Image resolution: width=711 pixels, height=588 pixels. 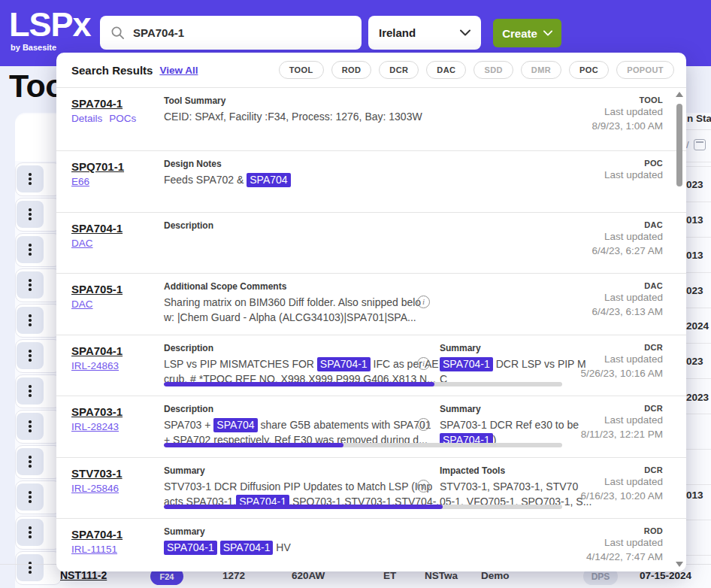 I want to click on scroll-up-arrow-icon, so click(x=679, y=95).